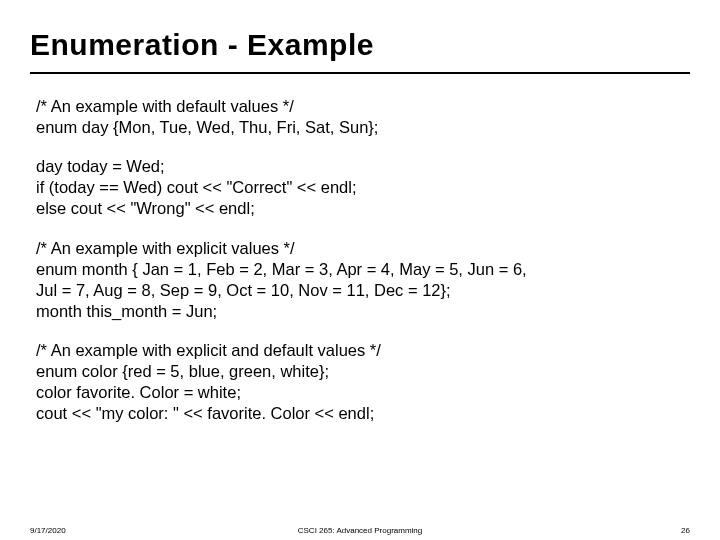  Describe the element at coordinates (360, 312) in the screenshot. I see `code-line: month this_month = Jun;` at that location.